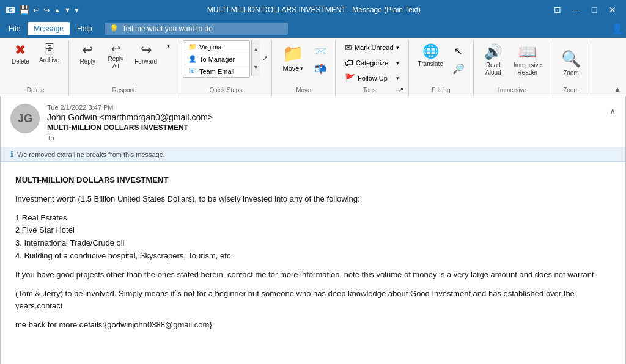 This screenshot has width=626, height=364. What do you see at coordinates (325, 117) in the screenshot?
I see `email-from: John Godwin <marthmorgan0@gmail.com>` at bounding box center [325, 117].